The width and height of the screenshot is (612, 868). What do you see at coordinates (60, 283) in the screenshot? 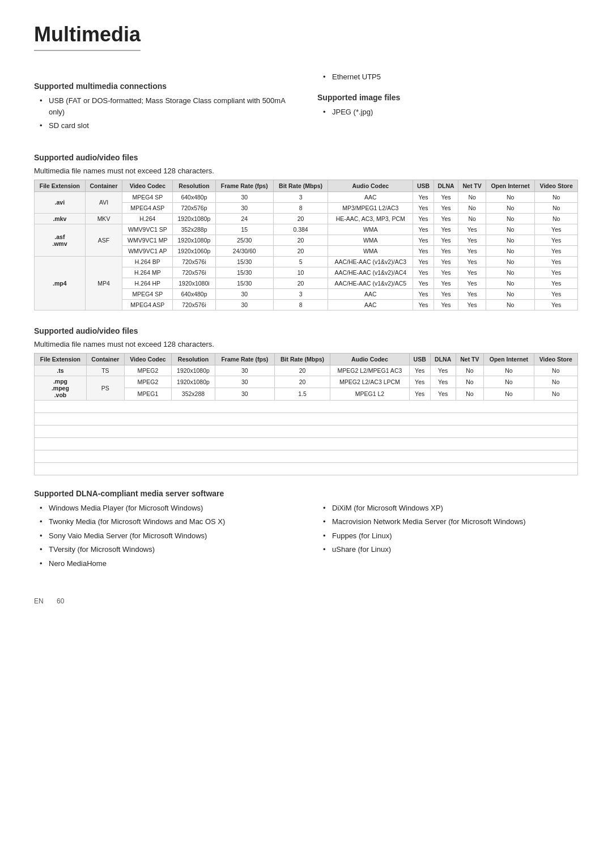
I see `cell-ext: .mp4` at bounding box center [60, 283].